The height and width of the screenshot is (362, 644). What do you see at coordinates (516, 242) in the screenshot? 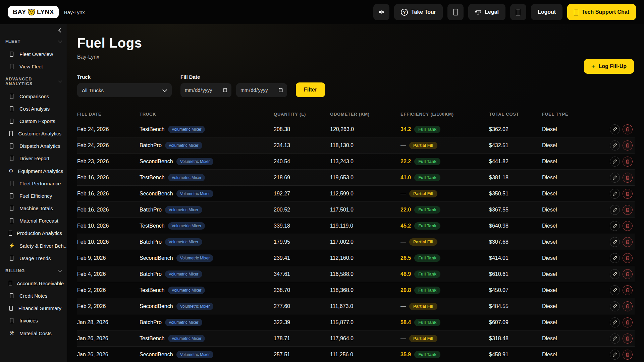
I see `total-cost-cell: $307.68` at bounding box center [516, 242].